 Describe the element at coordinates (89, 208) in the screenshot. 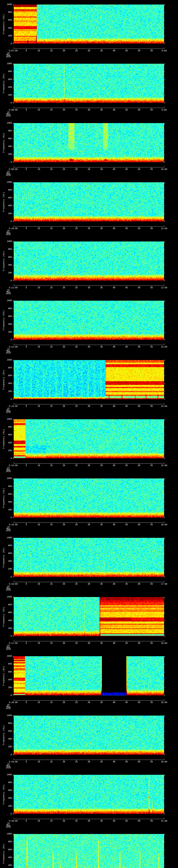

I see `spectrogram-panel-5-10-00: Frequency (Hz)10008006004002000510152025…` at that location.